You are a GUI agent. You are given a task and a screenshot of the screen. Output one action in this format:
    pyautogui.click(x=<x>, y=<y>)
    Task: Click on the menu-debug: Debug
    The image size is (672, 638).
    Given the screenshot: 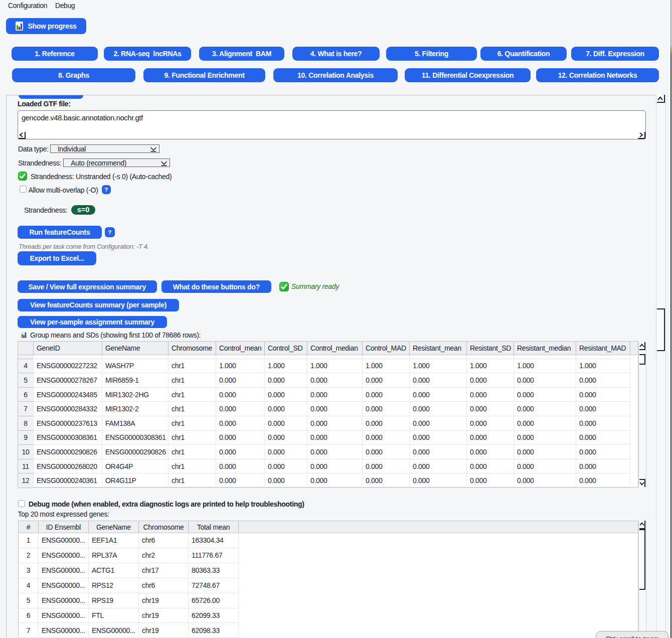 What is the action you would take?
    pyautogui.click(x=65, y=6)
    